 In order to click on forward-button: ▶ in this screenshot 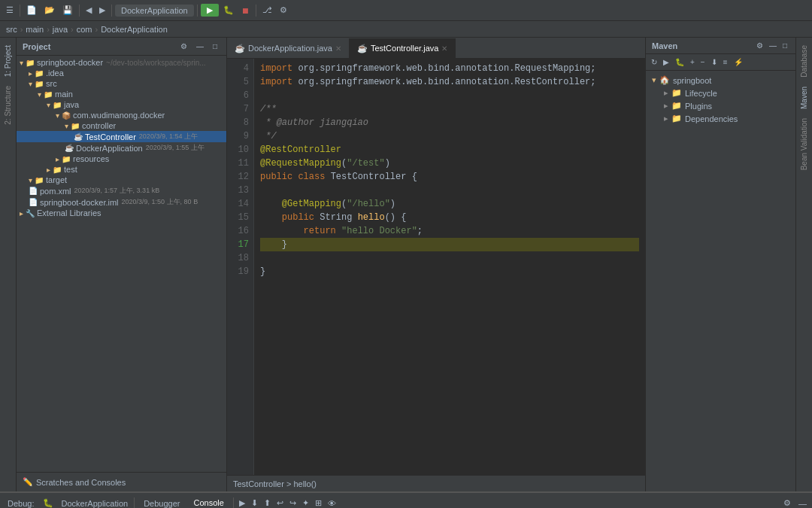, I will do `click(102, 11)`.